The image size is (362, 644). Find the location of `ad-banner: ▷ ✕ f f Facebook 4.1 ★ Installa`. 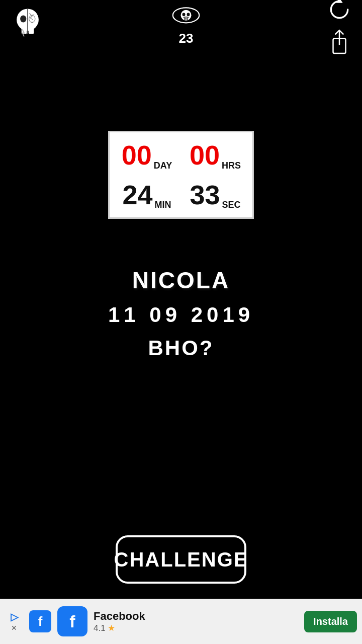

ad-banner: ▷ ✕ f f Facebook 4.1 ★ Installa is located at coordinates (181, 621).